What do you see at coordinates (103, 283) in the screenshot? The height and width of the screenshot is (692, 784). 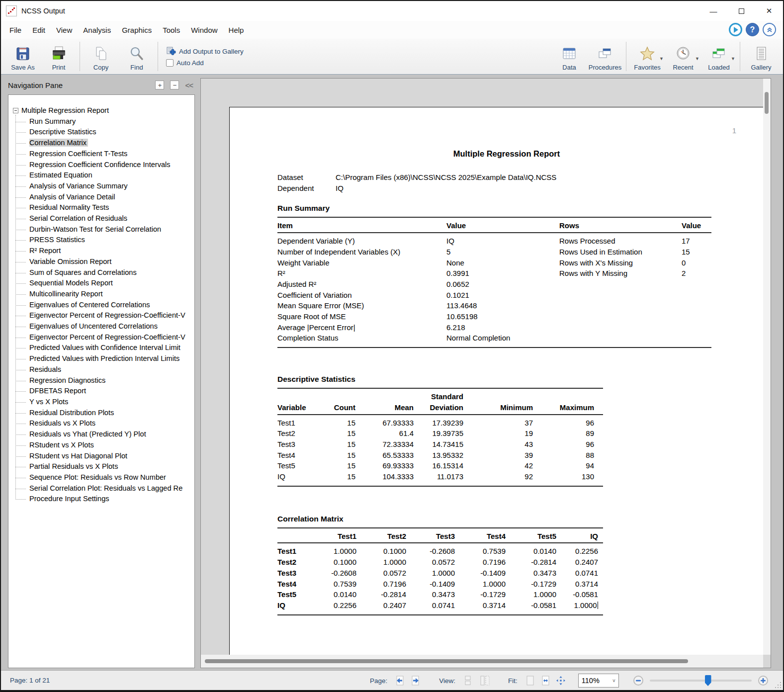 I see `nav-tree-item: Sequential Models Report` at bounding box center [103, 283].